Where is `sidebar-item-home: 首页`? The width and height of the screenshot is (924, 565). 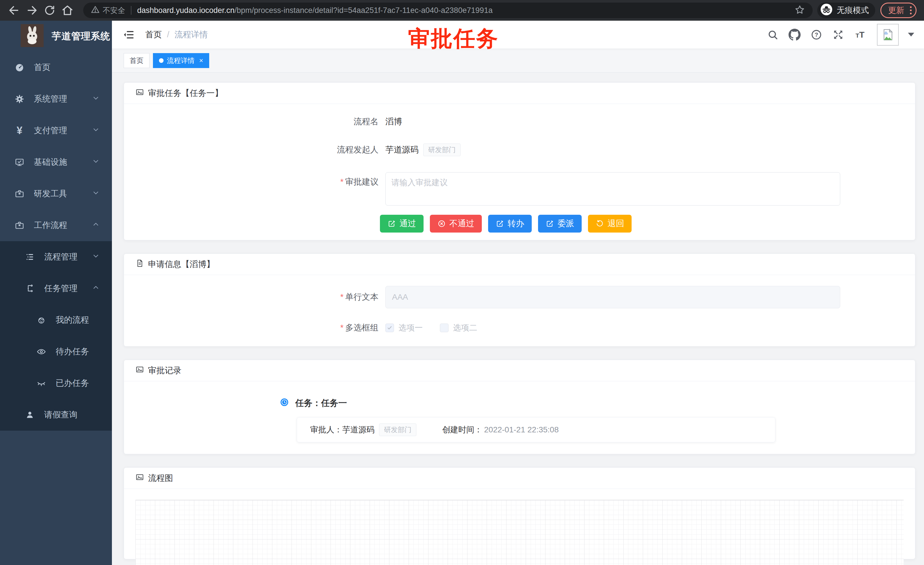 sidebar-item-home: 首页 is located at coordinates (56, 68).